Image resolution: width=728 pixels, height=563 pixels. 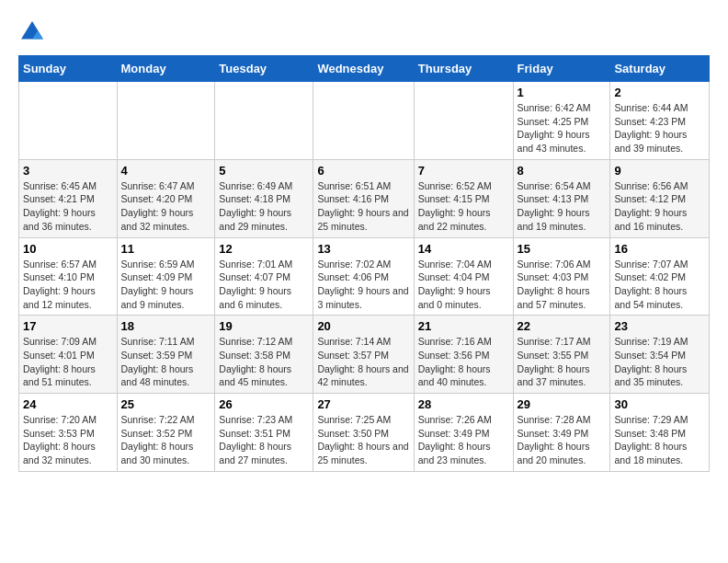 What do you see at coordinates (265, 199) in the screenshot?
I see `calendar-cell: 5Sunrise: 6:49 AM Sunset: 4:18 PM Daylig…` at bounding box center [265, 199].